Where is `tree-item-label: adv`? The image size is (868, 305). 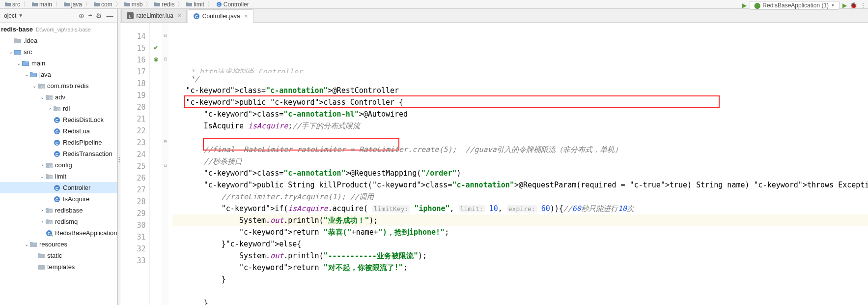 tree-item-label: adv is located at coordinates (60, 97).